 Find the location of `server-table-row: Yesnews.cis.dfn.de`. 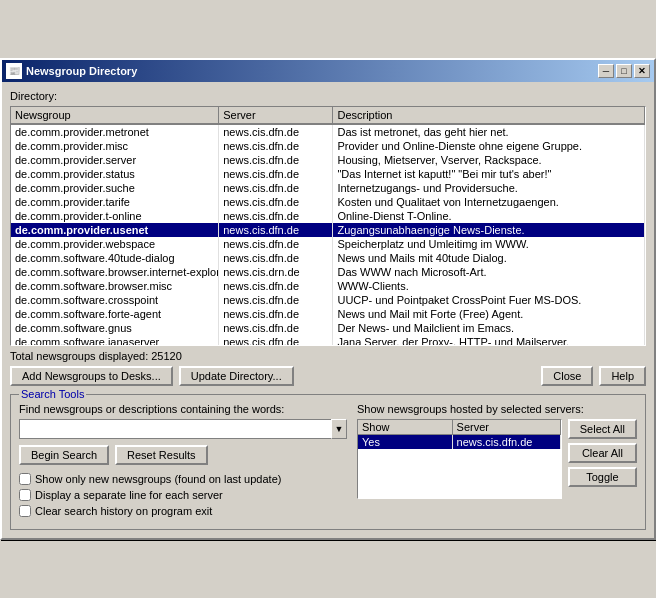

server-table-row: Yesnews.cis.dfn.de is located at coordinates (459, 442).